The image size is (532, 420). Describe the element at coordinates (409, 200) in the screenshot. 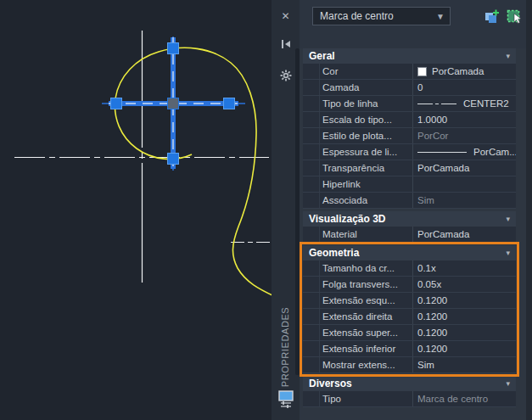

I see `prop-row-associada: AssociadaSim` at that location.